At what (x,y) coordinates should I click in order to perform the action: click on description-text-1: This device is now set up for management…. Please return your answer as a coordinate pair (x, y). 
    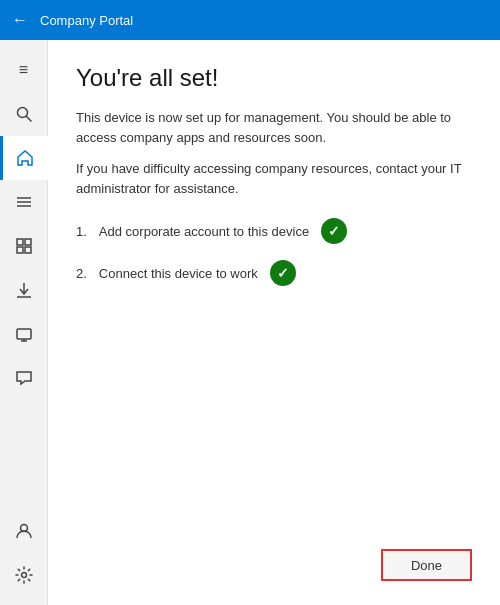
    Looking at the image, I should click on (274, 128).